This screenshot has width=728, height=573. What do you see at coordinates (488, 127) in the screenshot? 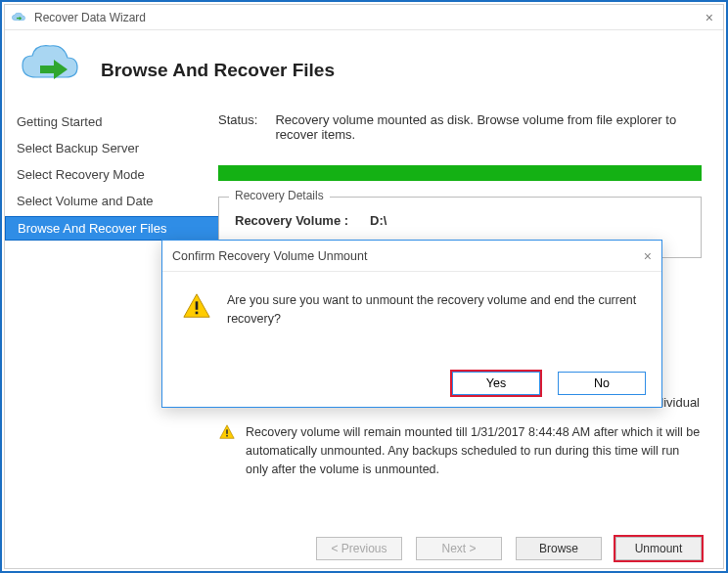
I see `status-text: Recovery volume mounted as disk. Browse …` at bounding box center [488, 127].